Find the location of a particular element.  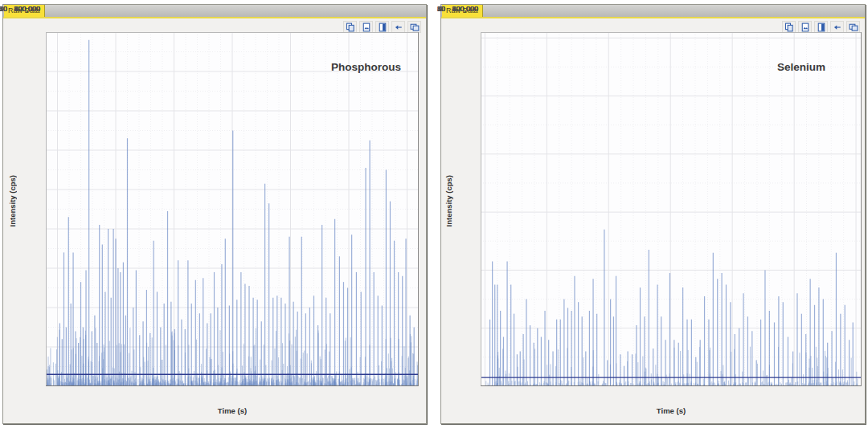

y-tick-label: 800,000 is located at coordinates (22, 9).